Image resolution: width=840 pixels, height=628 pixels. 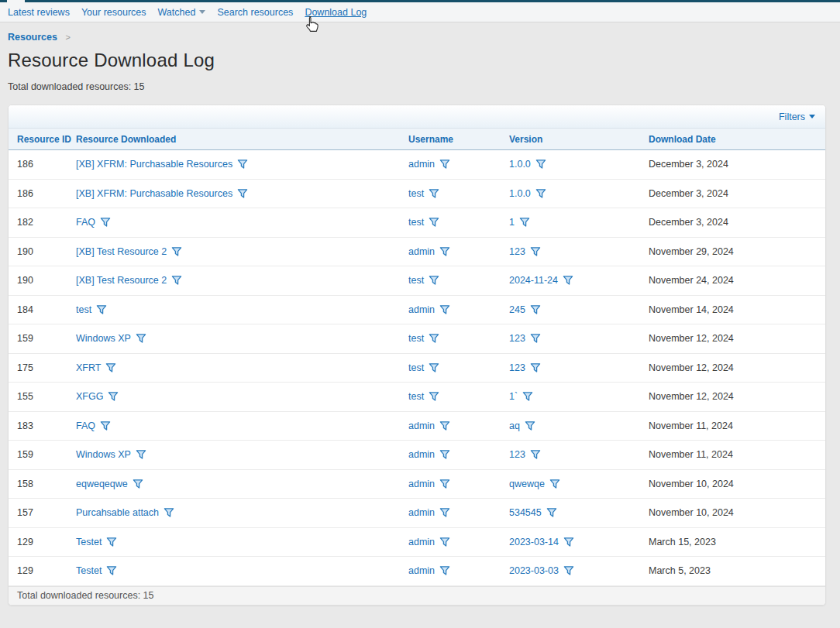 What do you see at coordinates (417, 194) in the screenshot?
I see `table-row: 186 [XB] XFRM: Purchasable Resources tes…` at bounding box center [417, 194].